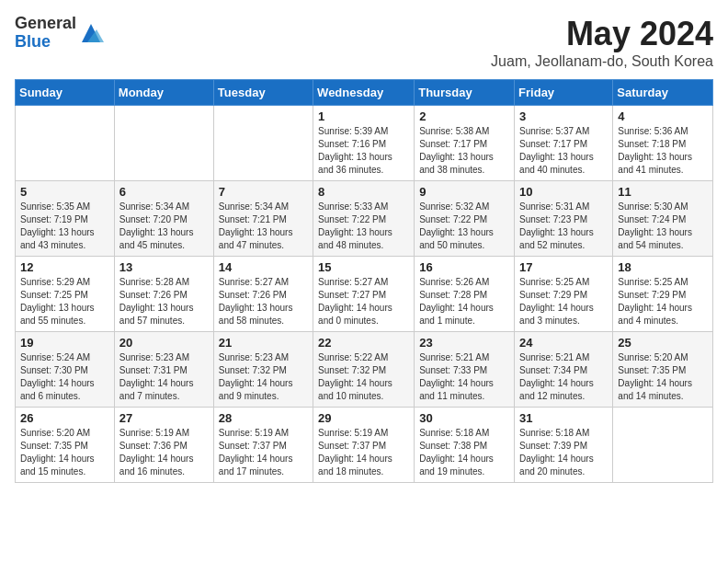 The image size is (728, 563). What do you see at coordinates (364, 302) in the screenshot?
I see `day-info: Sunrise: 5:27 AM Sunset: 7:27 PM Dayligh…` at bounding box center [364, 302].